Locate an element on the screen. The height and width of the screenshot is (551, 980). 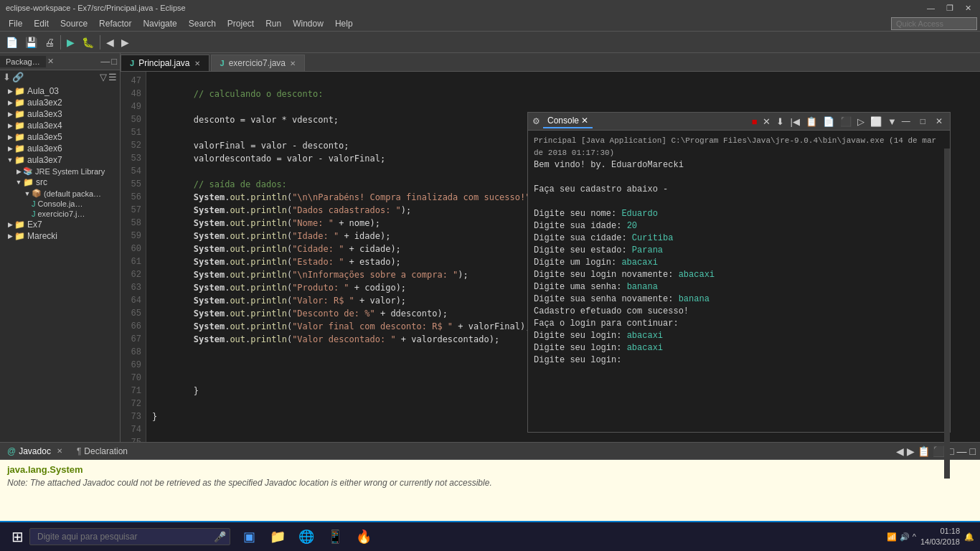
console-tab-console: Console ✕ is located at coordinates (568, 121).